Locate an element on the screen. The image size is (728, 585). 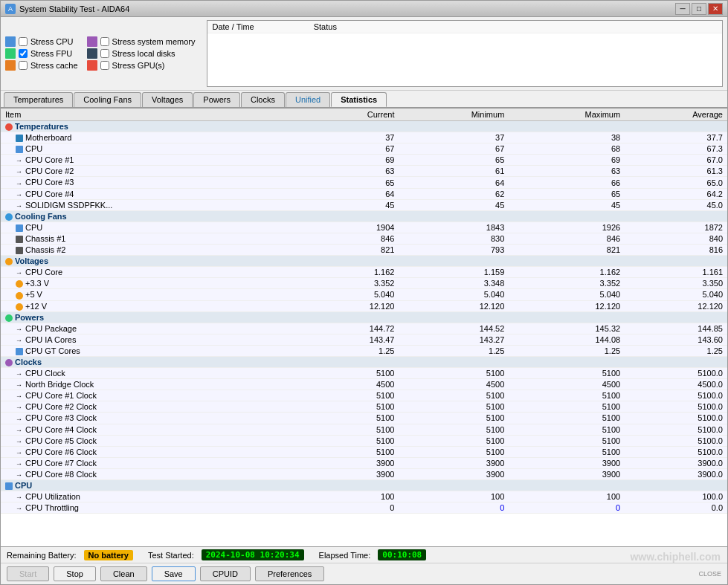
tab-statistics: Statistics is located at coordinates (358, 100).